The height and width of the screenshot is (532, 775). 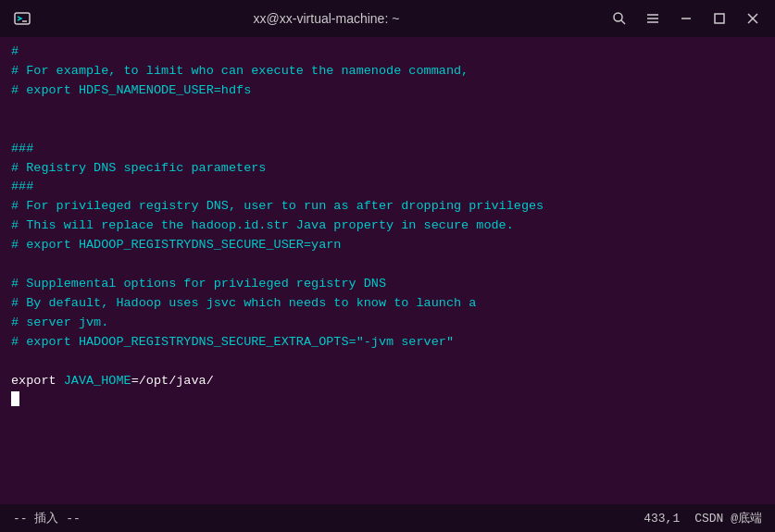 I want to click on cursor-position: 433,1, so click(x=661, y=518).